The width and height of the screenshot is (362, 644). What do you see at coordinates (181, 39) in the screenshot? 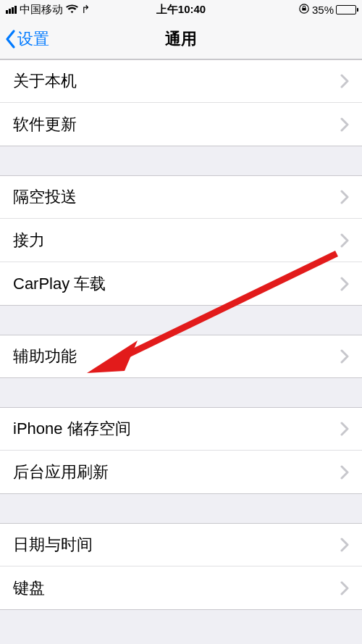
I see `page-title: 通用` at bounding box center [181, 39].